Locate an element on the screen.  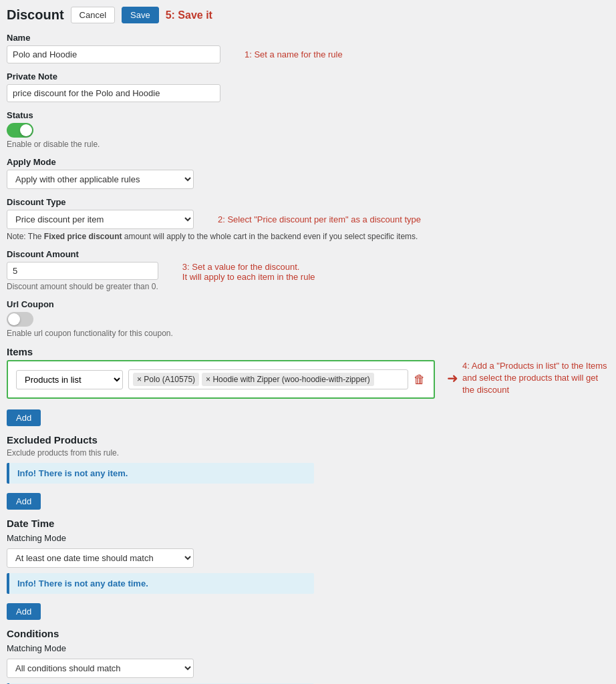
note-bold: Fixed price discount is located at coordinates (83, 236).